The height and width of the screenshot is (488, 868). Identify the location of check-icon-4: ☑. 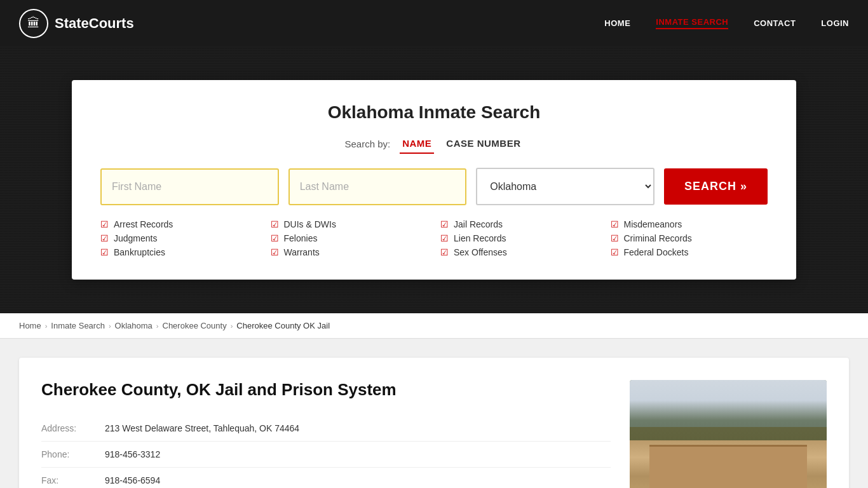
(615, 224).